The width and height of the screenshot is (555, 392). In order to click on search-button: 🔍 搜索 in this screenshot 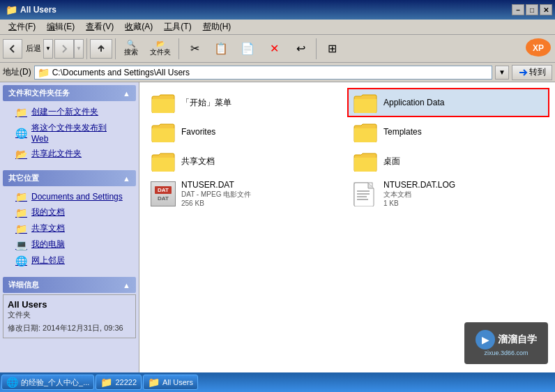, I will do `click(131, 49)`.